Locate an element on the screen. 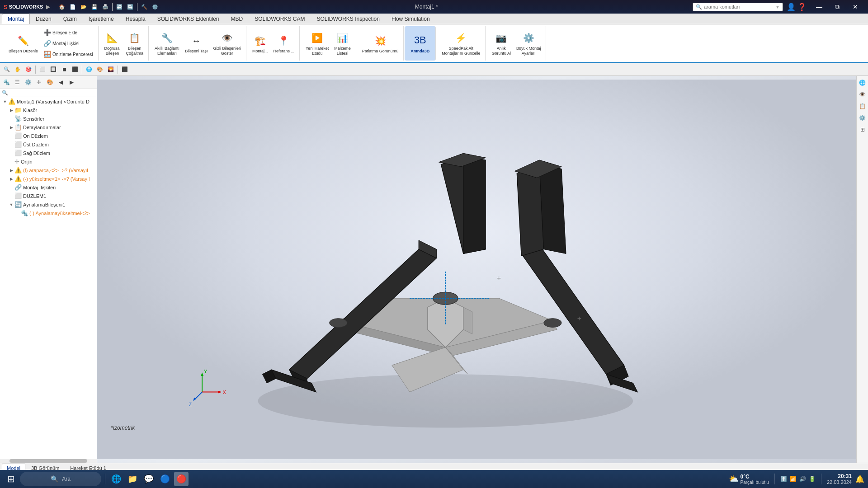  tree-item-araparca: ▶ ⚠️ (f) araparca,<2> ->? (Varsayıl is located at coordinates (48, 170).